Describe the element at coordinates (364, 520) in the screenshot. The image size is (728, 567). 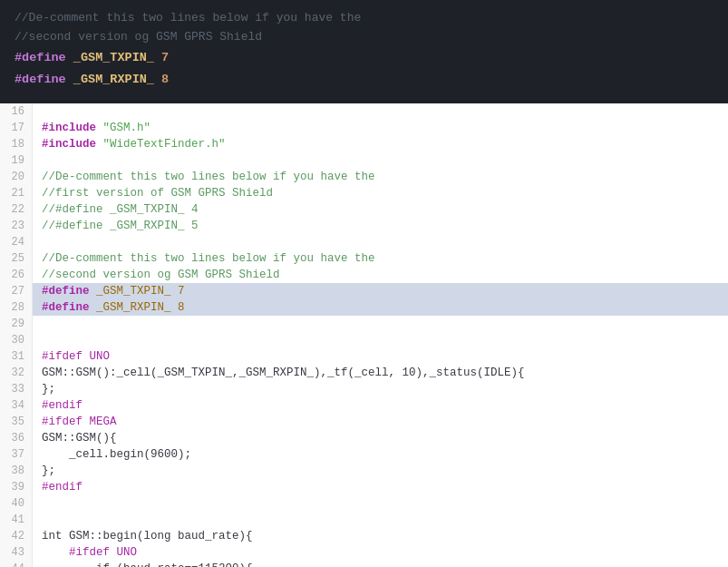
I see `code-line: 41` at that location.